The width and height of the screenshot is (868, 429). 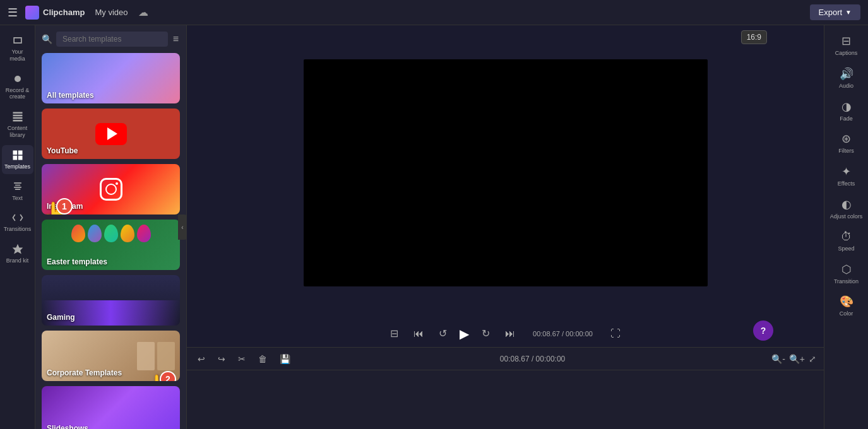 I want to click on templates-search-bar: 🔍 ≡, so click(x=111, y=38).